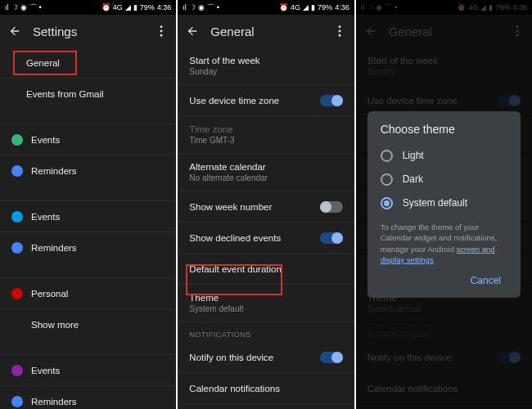 The width and height of the screenshot is (532, 409). I want to click on radio-label: System default, so click(435, 203).